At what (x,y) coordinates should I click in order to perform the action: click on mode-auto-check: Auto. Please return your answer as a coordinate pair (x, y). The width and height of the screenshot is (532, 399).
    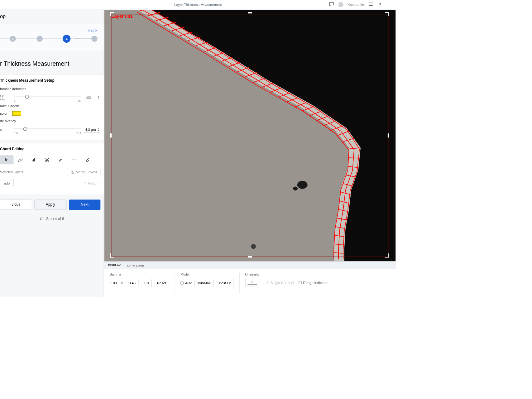
    Looking at the image, I should click on (186, 283).